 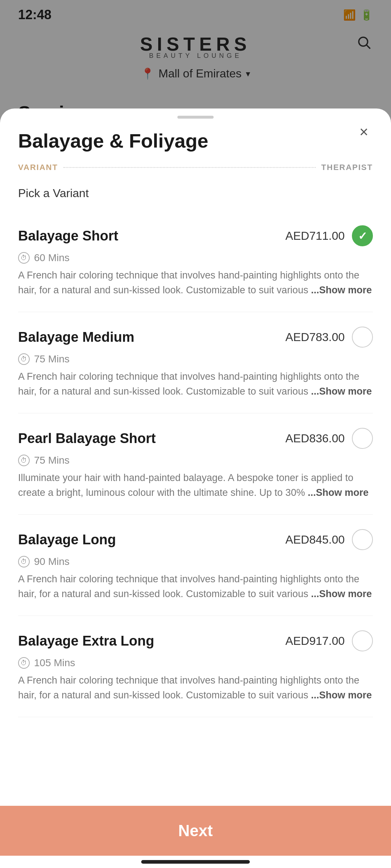 What do you see at coordinates (347, 167) in the screenshot?
I see `step-therapist-label: THERAPIST` at bounding box center [347, 167].